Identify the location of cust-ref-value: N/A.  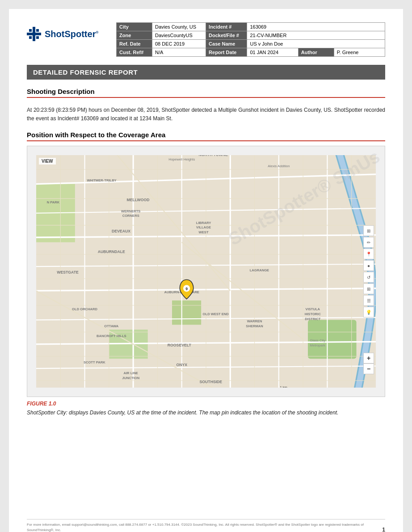
(179, 53).